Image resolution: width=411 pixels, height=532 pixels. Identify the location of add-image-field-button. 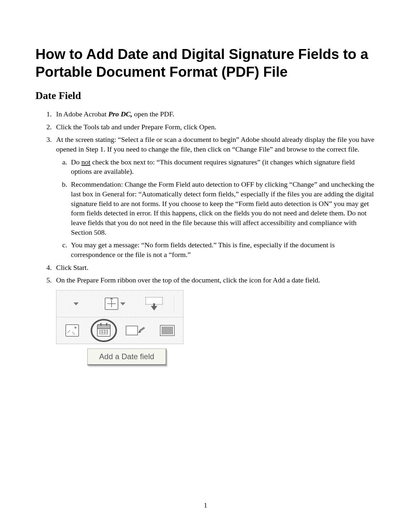
(72, 330).